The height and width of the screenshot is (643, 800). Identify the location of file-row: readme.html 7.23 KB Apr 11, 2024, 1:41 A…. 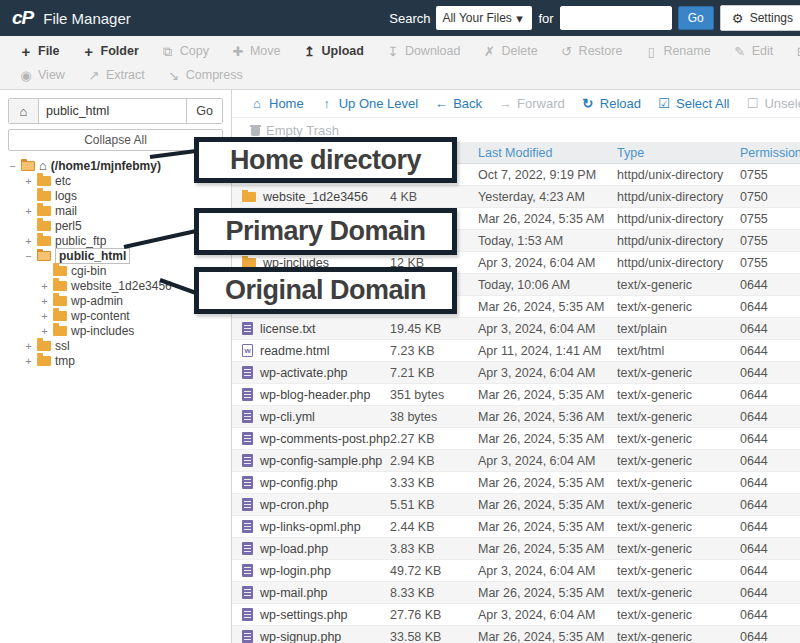
(516, 351).